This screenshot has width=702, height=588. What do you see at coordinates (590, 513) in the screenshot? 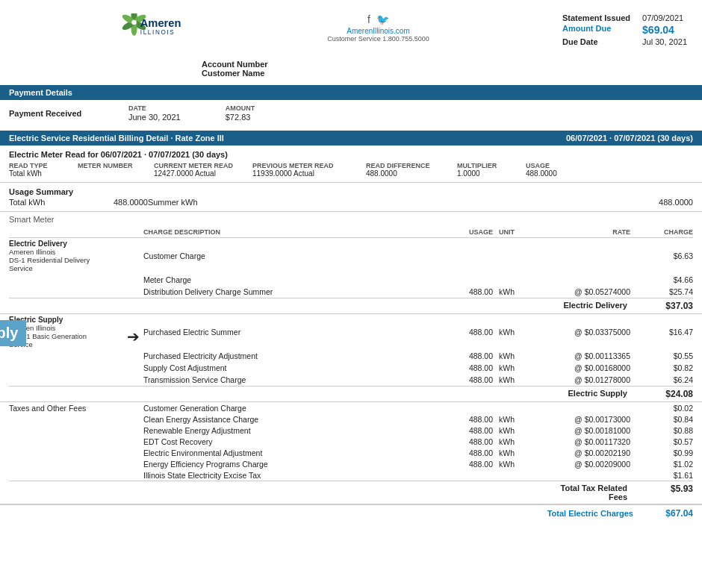
I see `total-electric-label: Total Electric Charges` at bounding box center [590, 513].